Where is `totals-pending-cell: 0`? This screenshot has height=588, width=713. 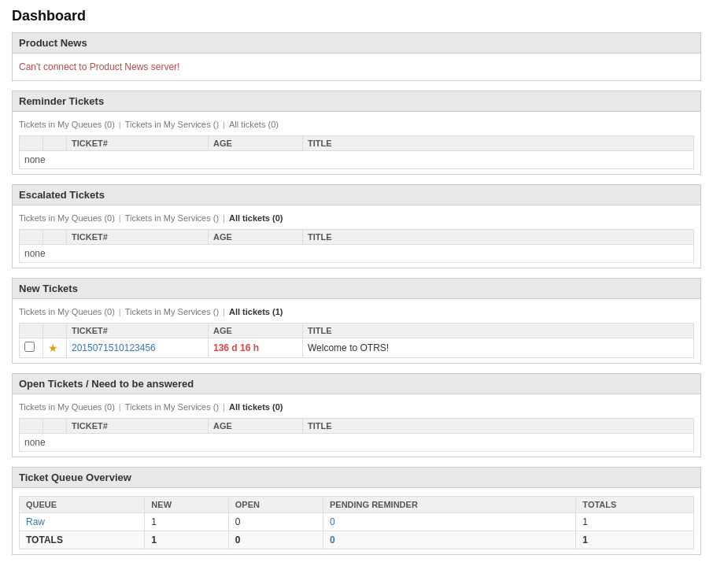 totals-pending-cell: 0 is located at coordinates (449, 540).